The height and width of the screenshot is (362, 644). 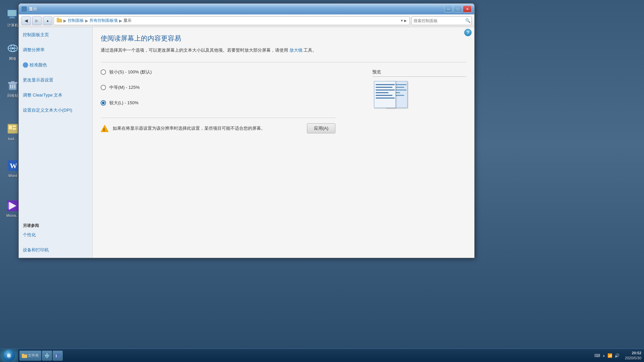 What do you see at coordinates (59, 21) in the screenshot?
I see `folder-icon` at bounding box center [59, 21].